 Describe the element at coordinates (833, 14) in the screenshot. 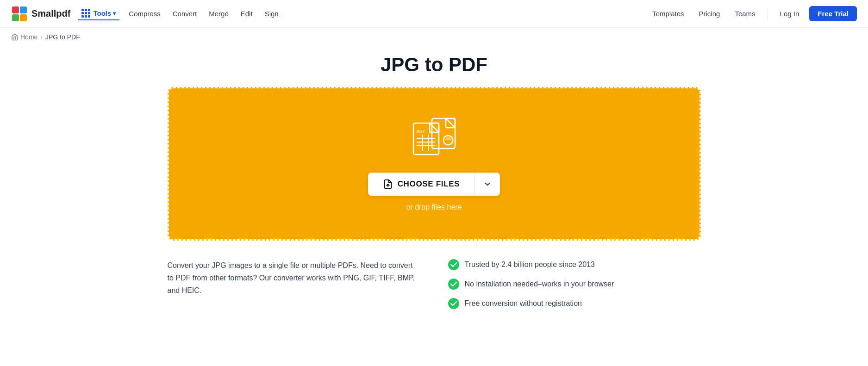

I see `free-trial-button: Free Trial` at that location.